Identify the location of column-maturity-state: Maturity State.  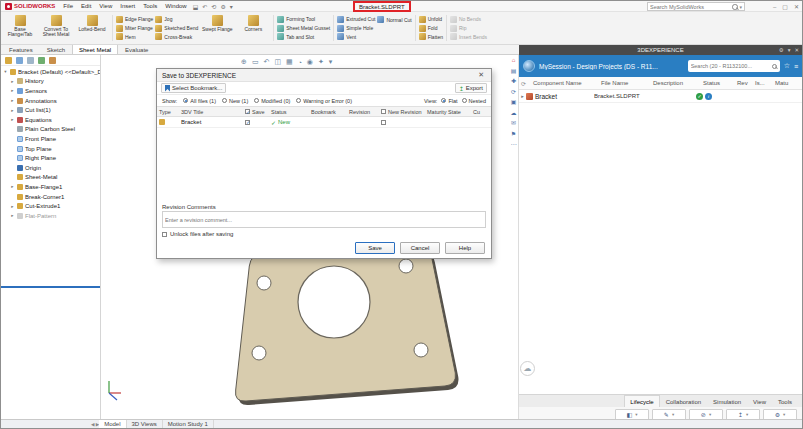
(448, 112).